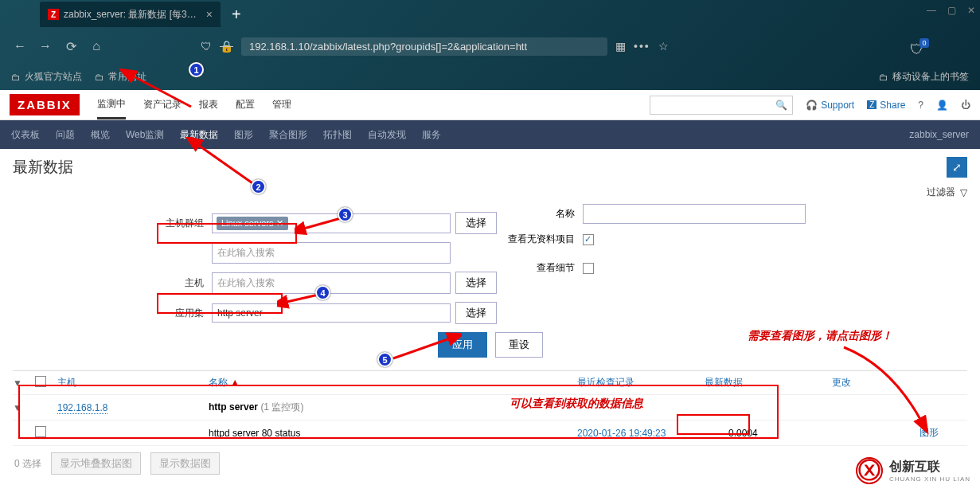 The image size is (980, 489). What do you see at coordinates (490, 14) in the screenshot?
I see `tab-bar: Z zabbix_server: 最新数据 [每3… × +` at bounding box center [490, 14].